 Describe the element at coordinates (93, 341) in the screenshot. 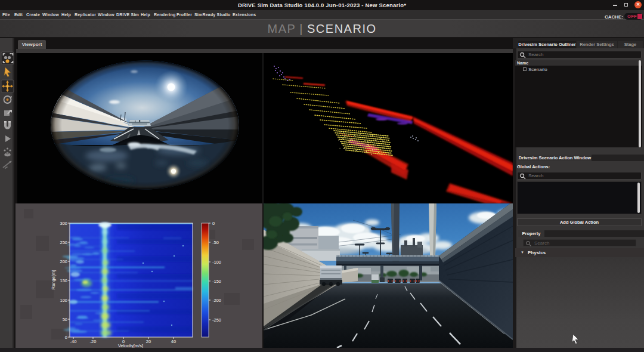

I see `svg-text: -20` at that location.